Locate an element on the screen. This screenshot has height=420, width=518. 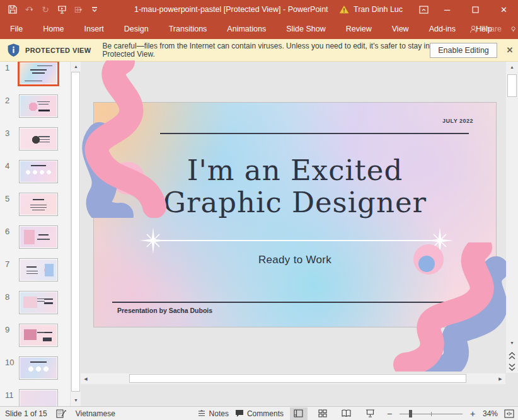
tab-file: File is located at coordinates (16, 29).